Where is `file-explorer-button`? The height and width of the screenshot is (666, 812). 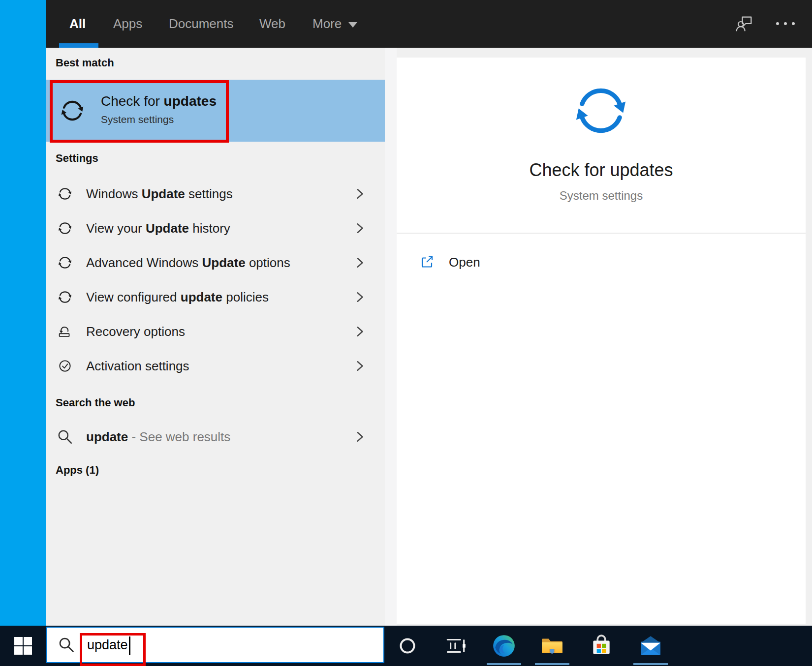
file-explorer-button is located at coordinates (552, 646).